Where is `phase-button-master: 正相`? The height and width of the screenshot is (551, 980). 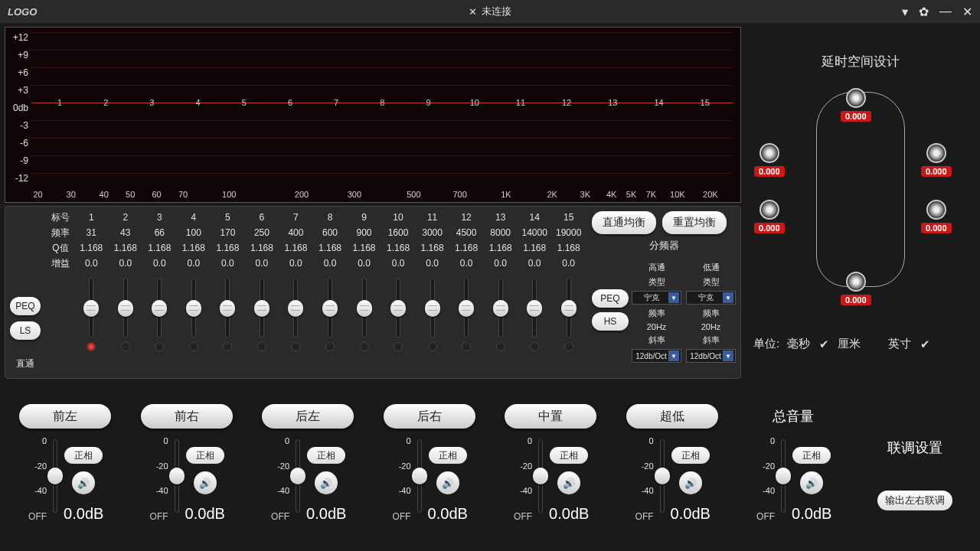 phase-button-master: 正相 is located at coordinates (812, 455).